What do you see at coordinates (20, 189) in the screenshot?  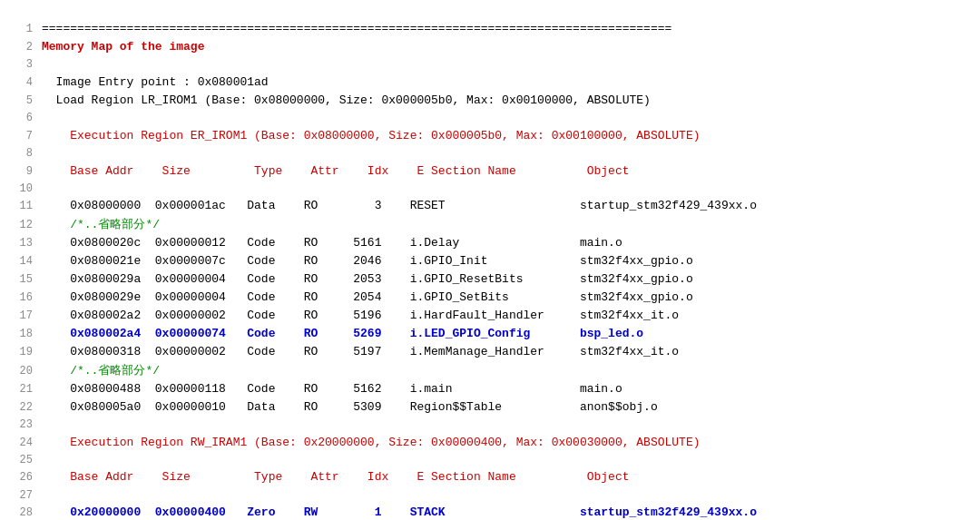 I see `line-number: 10` at bounding box center [20, 189].